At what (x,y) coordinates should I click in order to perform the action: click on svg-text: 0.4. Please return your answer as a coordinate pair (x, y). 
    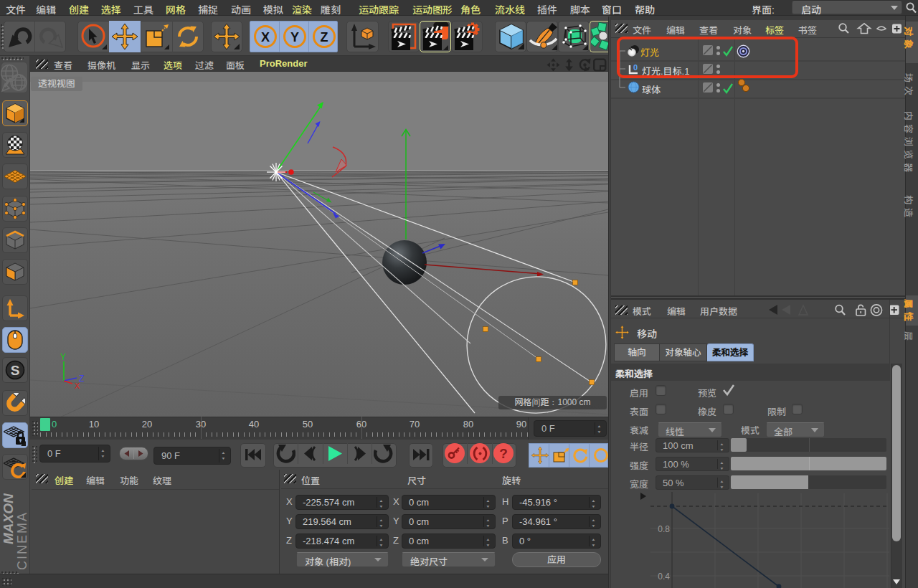
    Looking at the image, I should click on (664, 577).